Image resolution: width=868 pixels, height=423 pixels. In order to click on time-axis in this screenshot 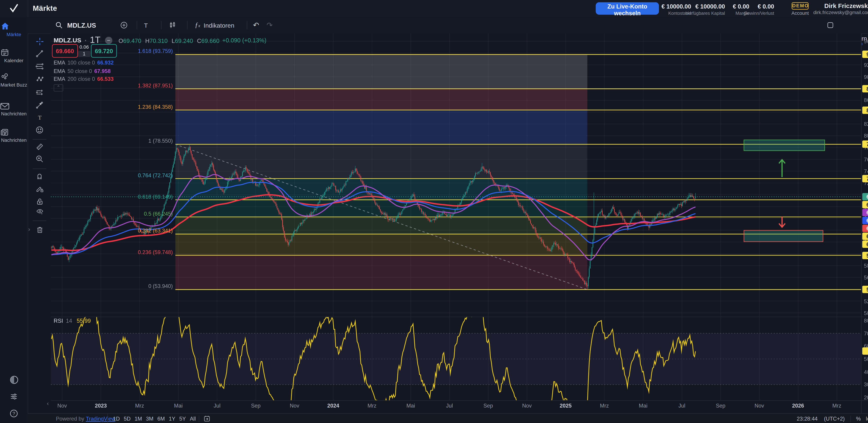, I will do `click(456, 407)`.